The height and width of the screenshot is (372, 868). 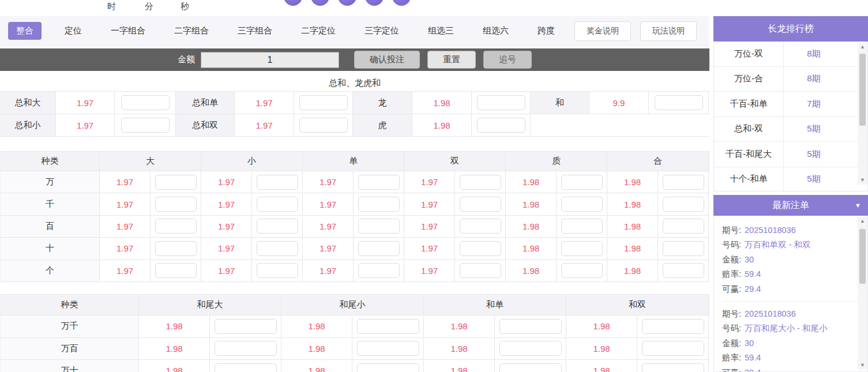 I want to click on rules-info-button: 玩法说明, so click(x=668, y=31).